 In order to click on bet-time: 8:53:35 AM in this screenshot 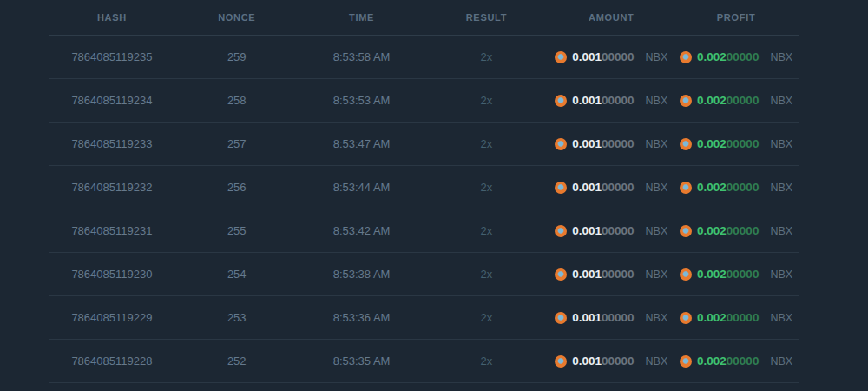, I will do `click(362, 361)`.